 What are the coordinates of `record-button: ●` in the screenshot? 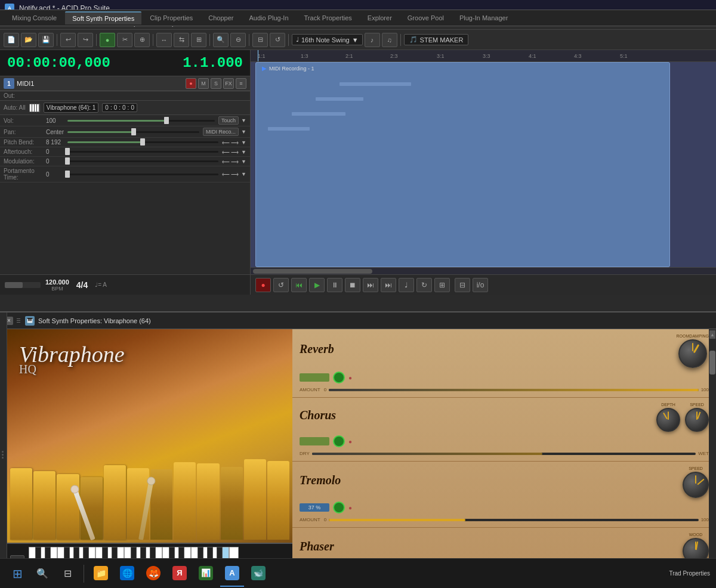 It's located at (107, 40).